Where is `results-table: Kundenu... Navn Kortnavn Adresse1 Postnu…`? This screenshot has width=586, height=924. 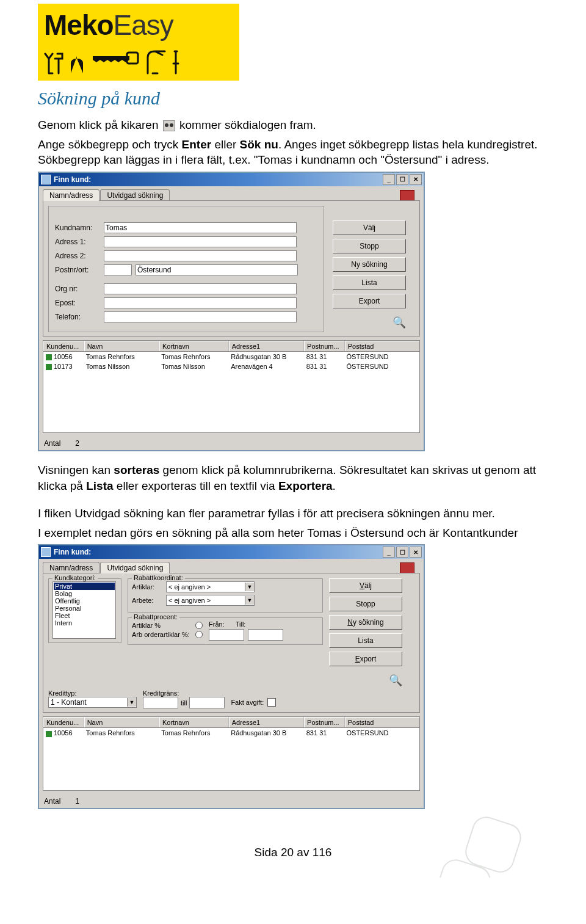
results-table: Kundenu... Navn Kortnavn Adresse1 Postnu… is located at coordinates (231, 387).